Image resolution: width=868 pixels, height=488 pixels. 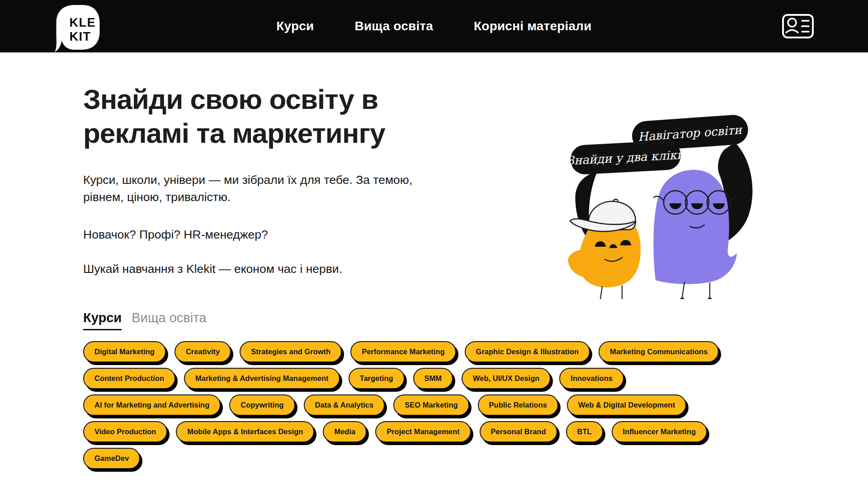 I want to click on hero-paragraph-2: Новачок? Профі? HR-менеджер?, so click(x=287, y=235).